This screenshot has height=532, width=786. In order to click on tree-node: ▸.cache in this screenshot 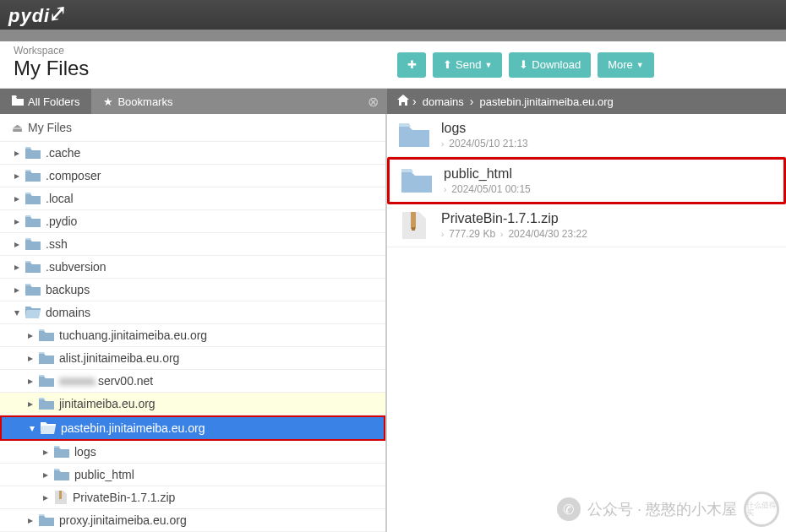, I will do `click(193, 154)`.